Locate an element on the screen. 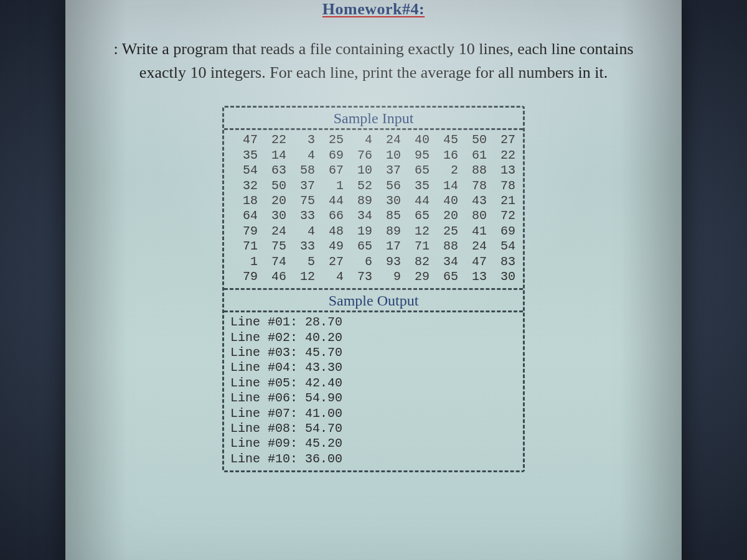 Image resolution: width=747 pixels, height=560 pixels. table-cell: 56 is located at coordinates (387, 186).